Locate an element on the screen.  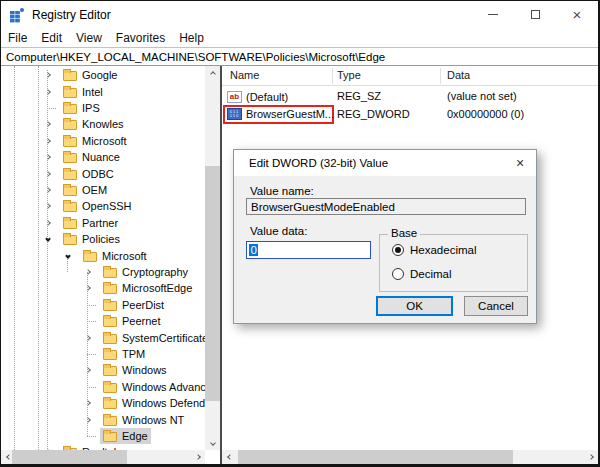
minimize-button is located at coordinates (493, 14).